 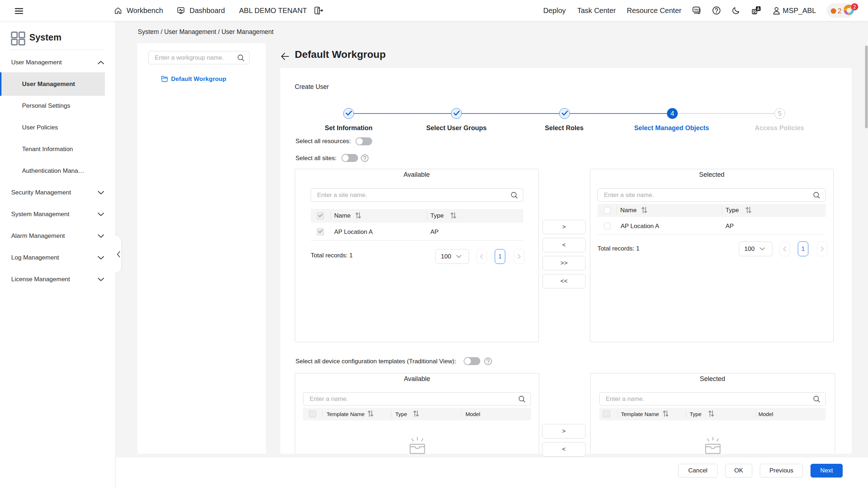 What do you see at coordinates (758, 9) in the screenshot?
I see `svg-text: A` at bounding box center [758, 9].